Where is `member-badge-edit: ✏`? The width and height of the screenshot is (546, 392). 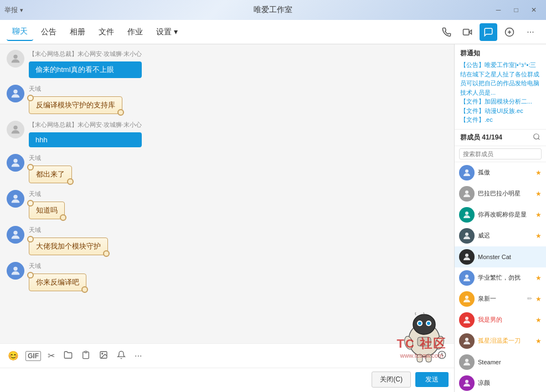 member-badge-edit: ✏ is located at coordinates (529, 299).